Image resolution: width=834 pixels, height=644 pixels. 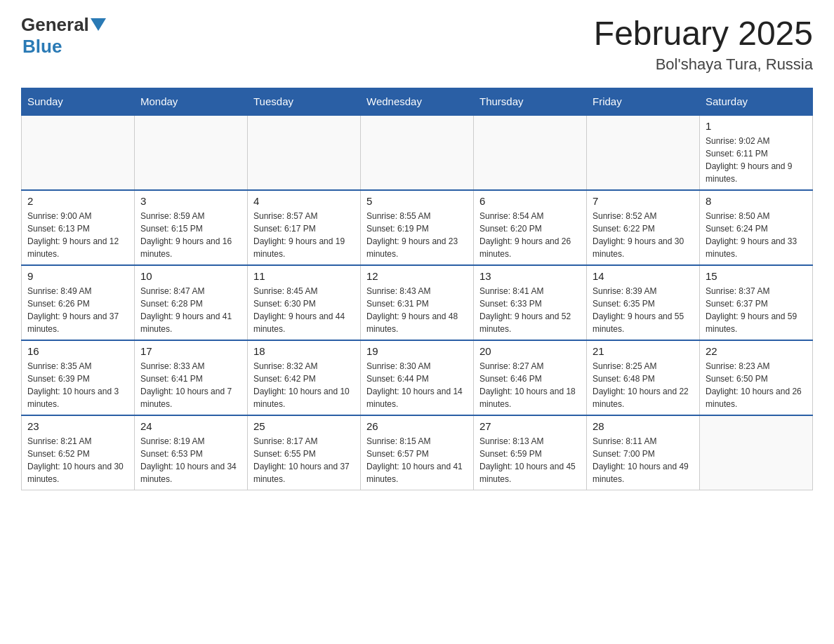 I want to click on weekday-header-tuesday: Tuesday, so click(x=305, y=102).